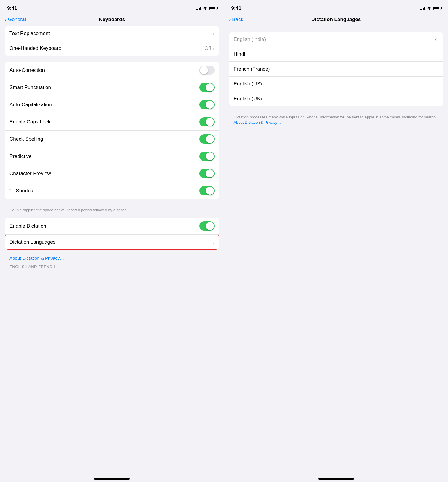 The height and width of the screenshot is (482, 448). Describe the element at coordinates (250, 39) in the screenshot. I see `lang-english-india-label: English (India)` at that location.